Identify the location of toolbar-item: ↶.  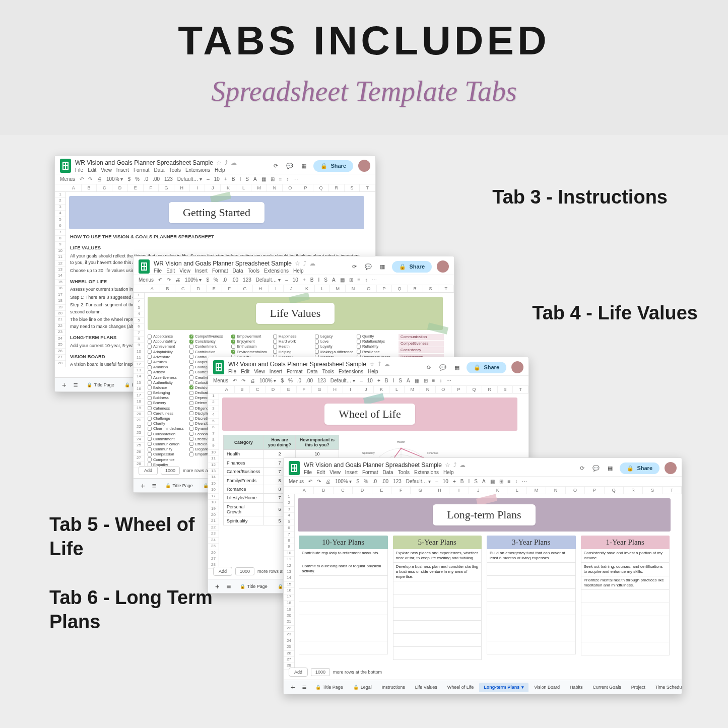
(82, 179).